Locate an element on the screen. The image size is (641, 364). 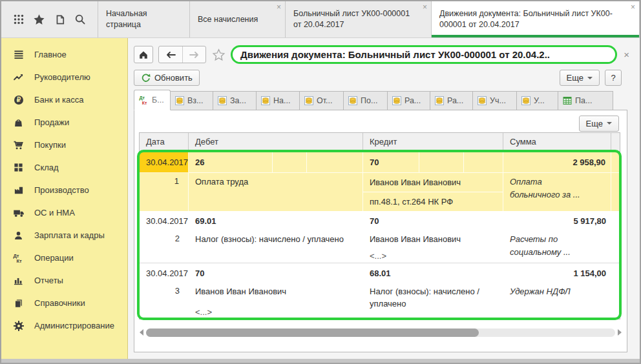
cell-debit-account: 69.01 is located at coordinates (276, 221).